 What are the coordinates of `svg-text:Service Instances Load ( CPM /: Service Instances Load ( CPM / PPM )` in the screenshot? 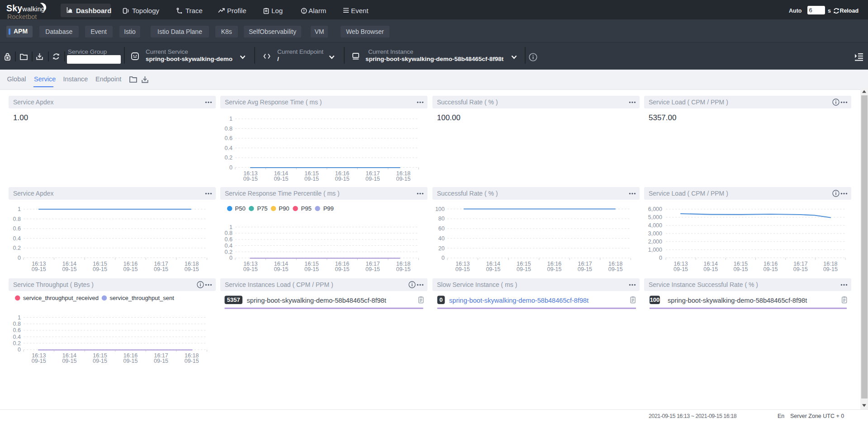 It's located at (279, 285).